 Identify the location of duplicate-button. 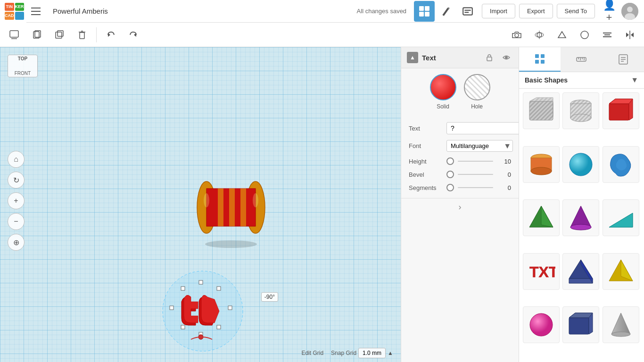
(59, 35).